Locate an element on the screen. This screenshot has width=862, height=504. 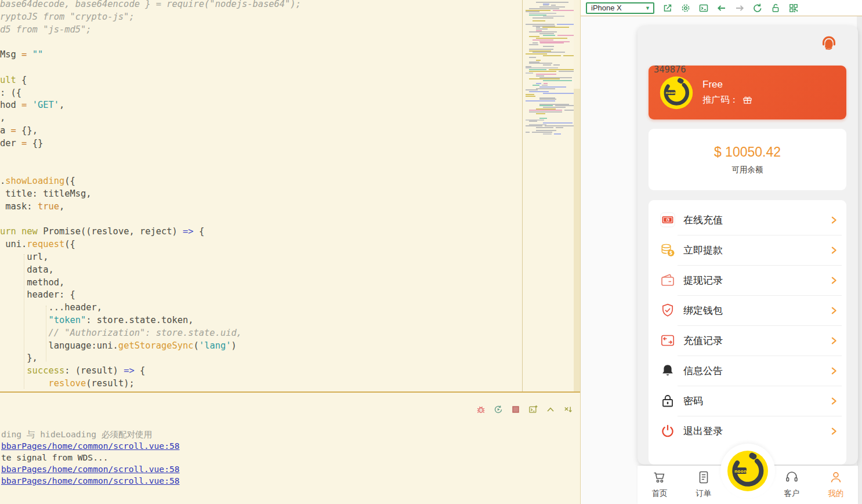
qrcode-icon is located at coordinates (794, 8).